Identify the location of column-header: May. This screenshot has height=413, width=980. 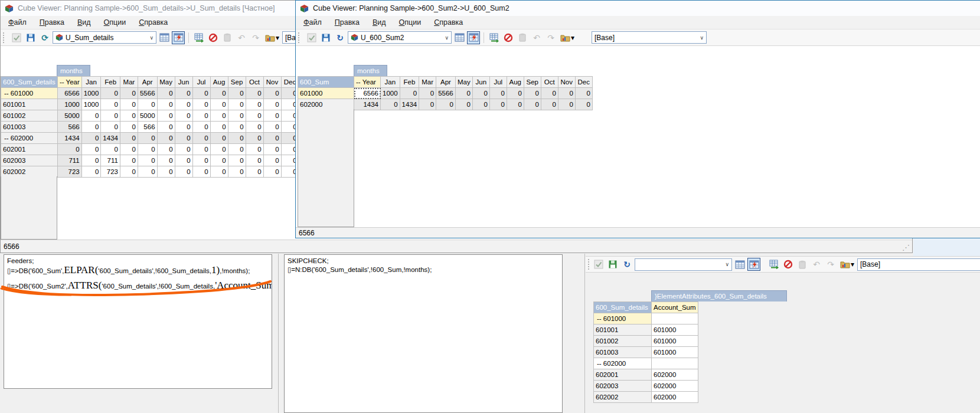
(166, 83).